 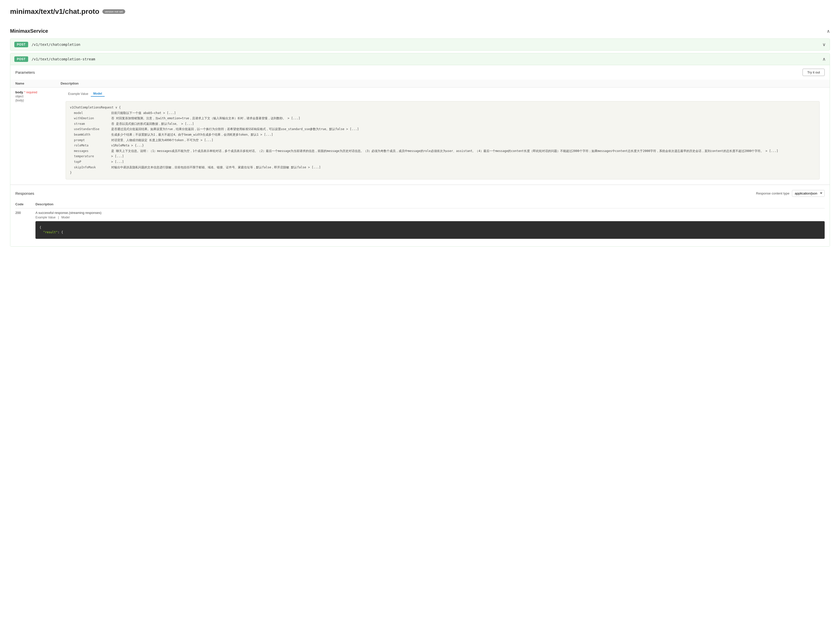 What do you see at coordinates (463, 124) in the screenshot?
I see `field-desc-stream: 否 是否以流式接口的形式返回数据，默认false。 > [...]` at bounding box center [463, 124].